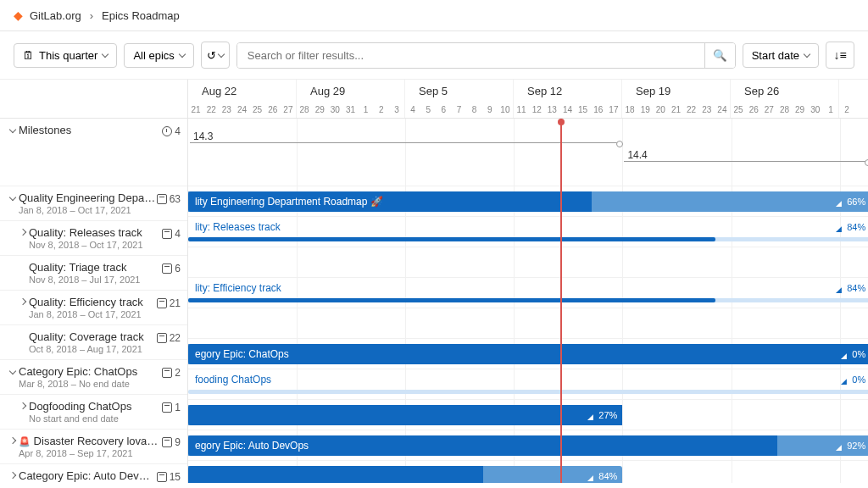 Image resolution: width=868 pixels, height=488 pixels. Describe the element at coordinates (203, 136) in the screenshot. I see `milestone-label: 14.3` at that location.